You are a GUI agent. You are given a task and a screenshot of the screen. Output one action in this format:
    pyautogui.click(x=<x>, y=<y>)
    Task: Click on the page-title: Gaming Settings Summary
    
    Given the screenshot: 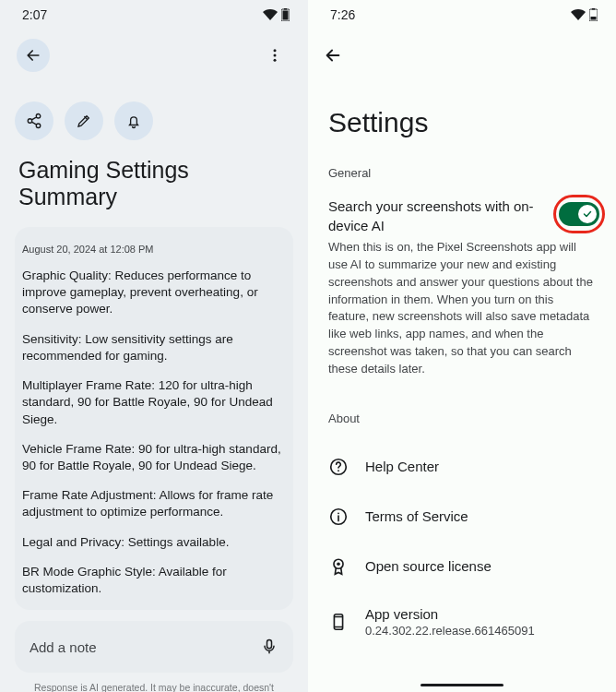 What is the action you would take?
    pyautogui.click(x=154, y=190)
    